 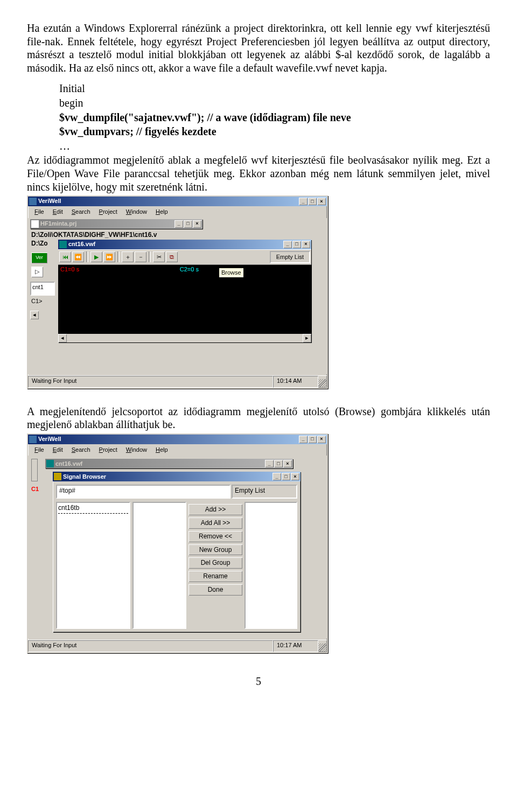 What do you see at coordinates (215, 523) in the screenshot?
I see `add-all-button: Add All >>` at bounding box center [215, 523].